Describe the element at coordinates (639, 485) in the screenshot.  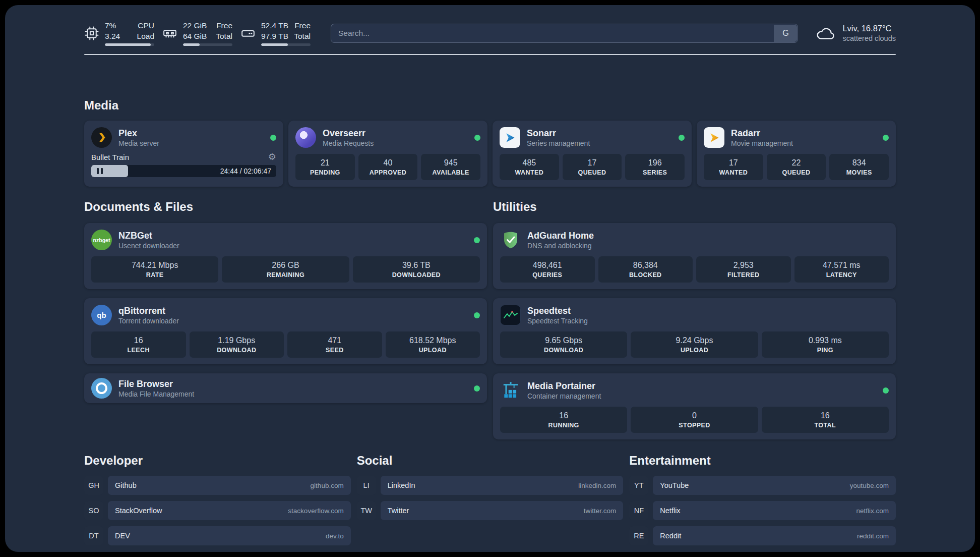
I see `bookmark-abbr: YT` at that location.